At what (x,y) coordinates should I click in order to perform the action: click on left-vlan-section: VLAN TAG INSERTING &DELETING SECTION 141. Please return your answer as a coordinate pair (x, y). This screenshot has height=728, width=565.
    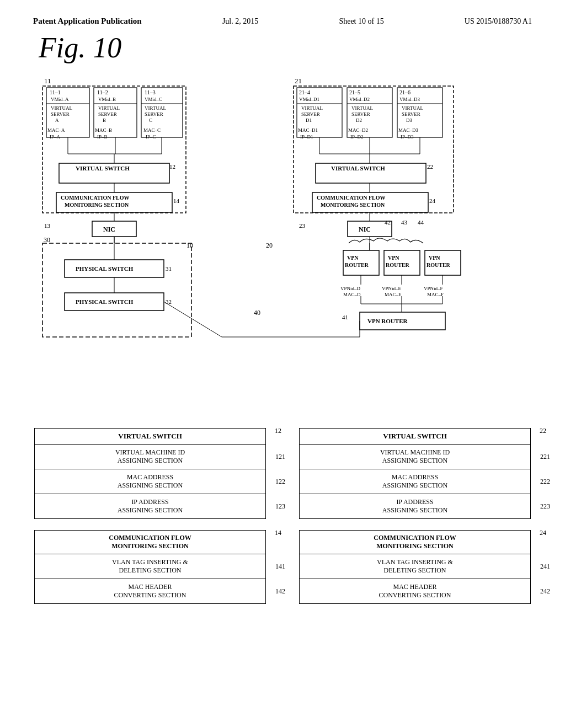
    Looking at the image, I should click on (150, 567).